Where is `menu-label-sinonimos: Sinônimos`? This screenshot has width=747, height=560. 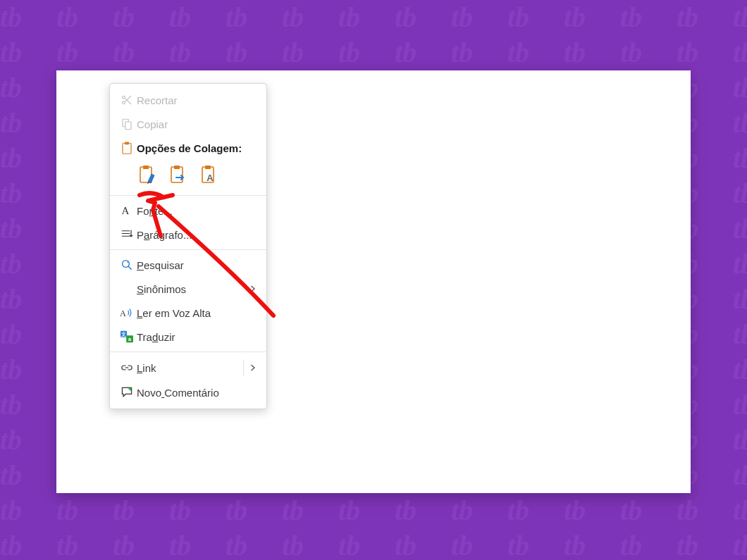
menu-label-sinonimos: Sinônimos is located at coordinates (192, 289).